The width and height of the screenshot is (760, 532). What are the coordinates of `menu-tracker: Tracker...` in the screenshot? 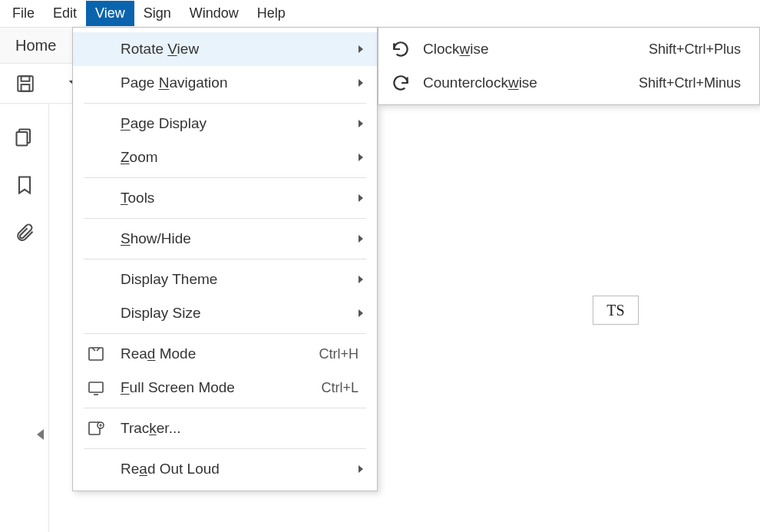 It's located at (225, 428).